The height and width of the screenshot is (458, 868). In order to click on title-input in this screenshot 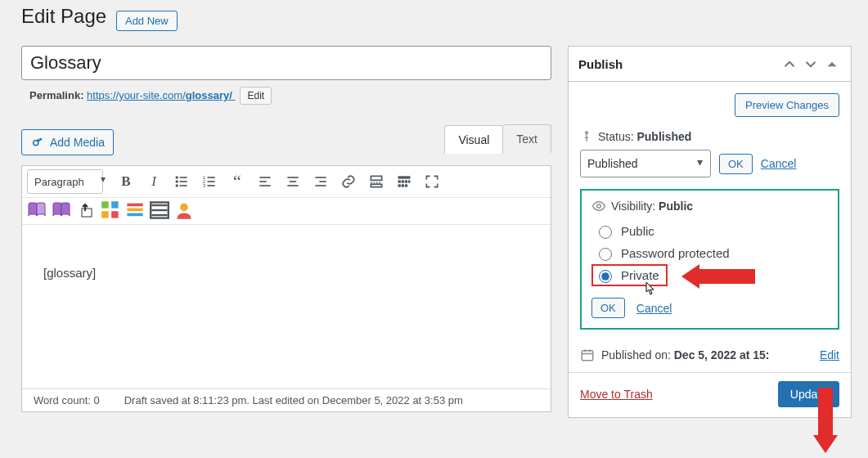, I will do `click(286, 63)`.